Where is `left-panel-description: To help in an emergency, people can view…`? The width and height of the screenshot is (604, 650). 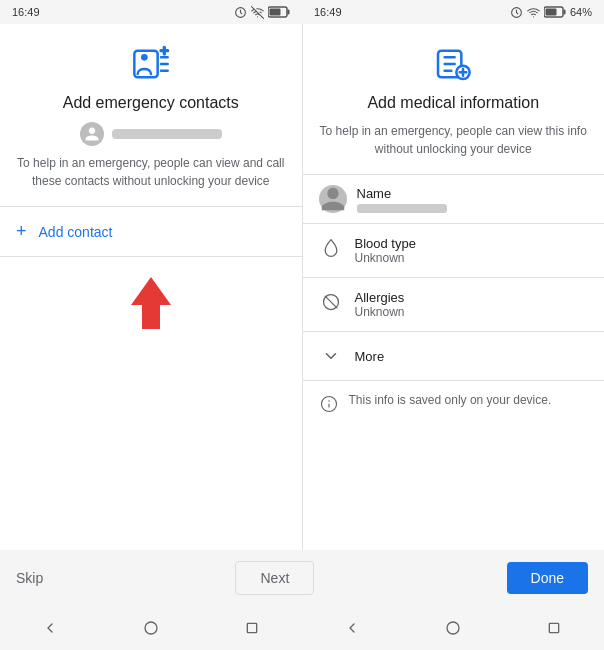
left-panel-description: To help in an emergency, people can view… is located at coordinates (151, 172).